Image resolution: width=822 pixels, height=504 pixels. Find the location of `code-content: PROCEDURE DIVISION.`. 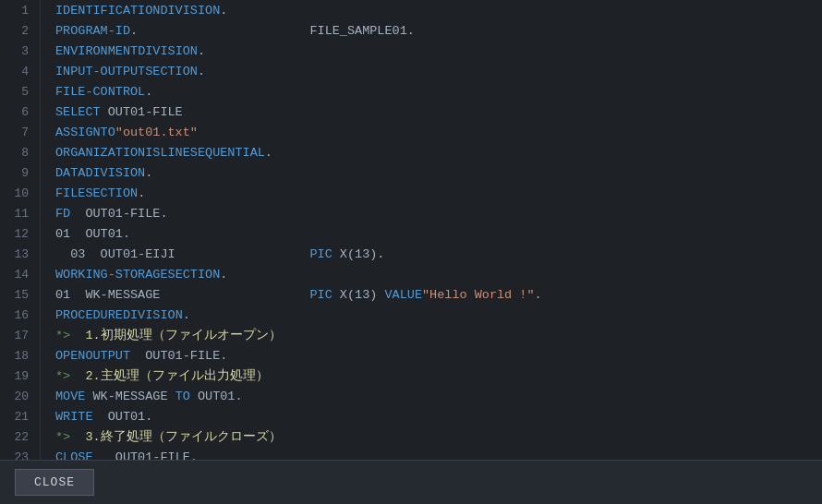

code-content: PROCEDURE DIVISION. is located at coordinates (431, 315).